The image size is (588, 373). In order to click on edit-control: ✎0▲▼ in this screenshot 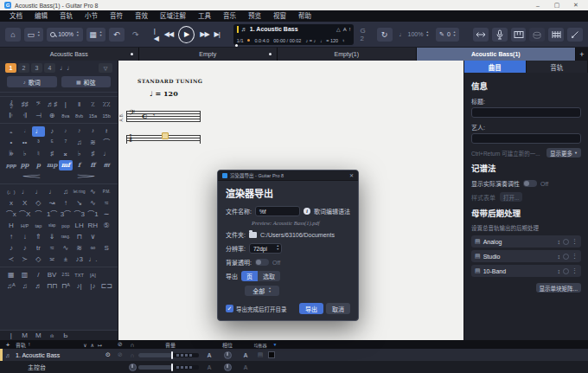, I will do `click(448, 35)`.